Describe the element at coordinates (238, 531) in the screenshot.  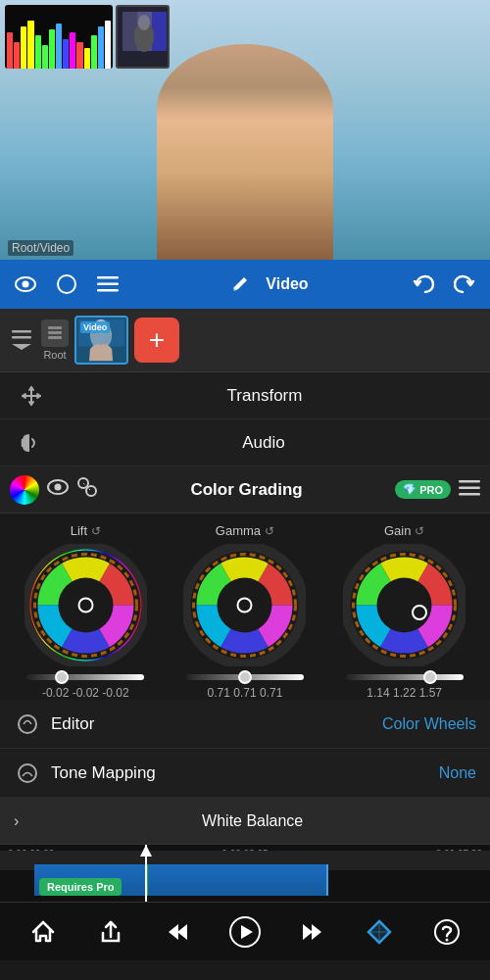
I see `gamma-label: Gamma` at that location.